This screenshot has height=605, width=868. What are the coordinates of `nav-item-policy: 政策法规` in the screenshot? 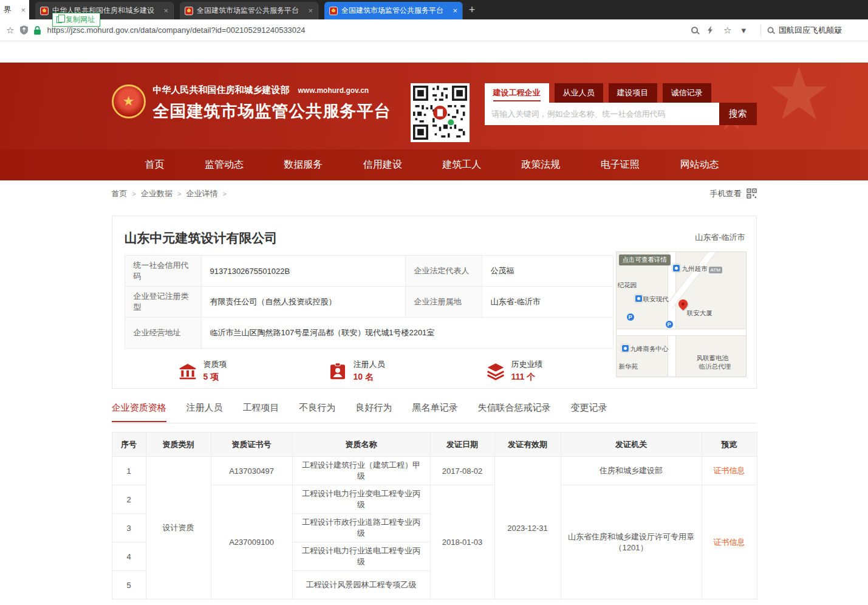 It's located at (541, 165).